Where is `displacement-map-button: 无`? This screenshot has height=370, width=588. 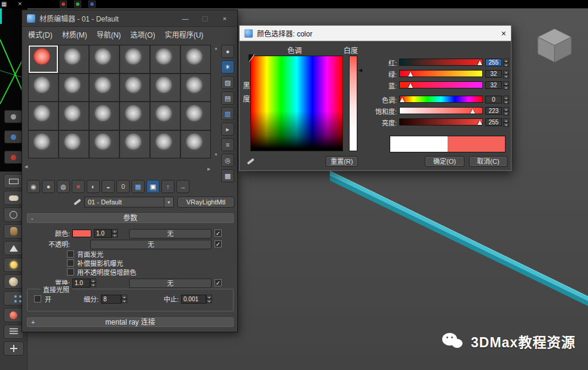
displacement-map-button: 无 is located at coordinates (170, 283).